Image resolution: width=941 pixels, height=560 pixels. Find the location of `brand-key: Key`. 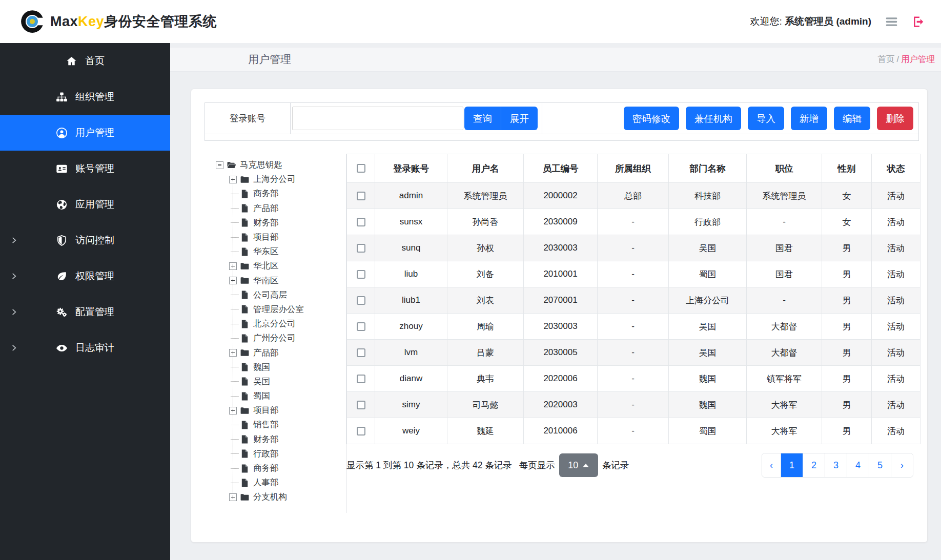

brand-key: Key is located at coordinates (91, 22).